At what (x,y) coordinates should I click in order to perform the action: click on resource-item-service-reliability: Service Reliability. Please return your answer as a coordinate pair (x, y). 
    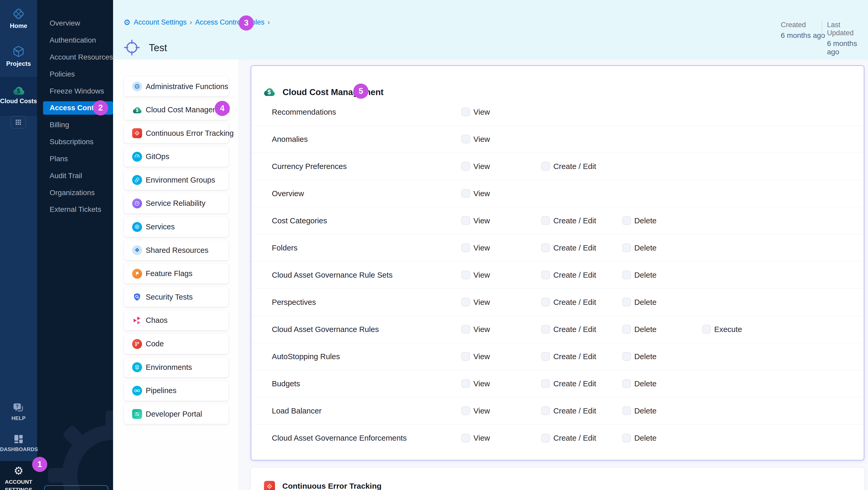
    Looking at the image, I should click on (176, 204).